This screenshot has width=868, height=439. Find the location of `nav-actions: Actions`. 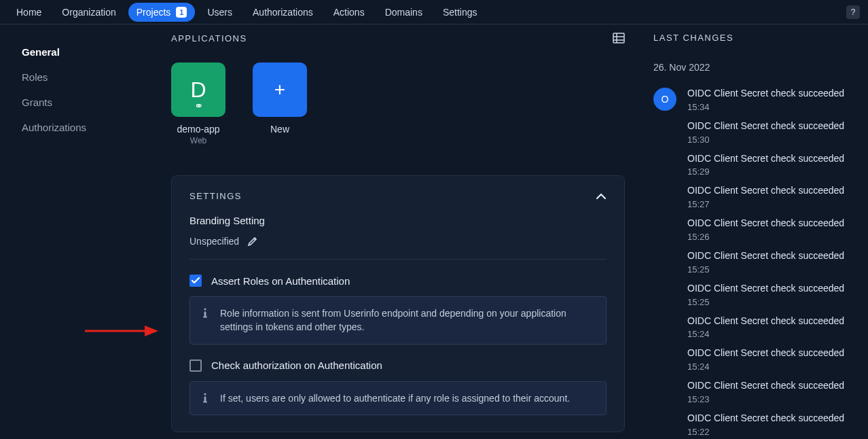

nav-actions: Actions is located at coordinates (349, 12).